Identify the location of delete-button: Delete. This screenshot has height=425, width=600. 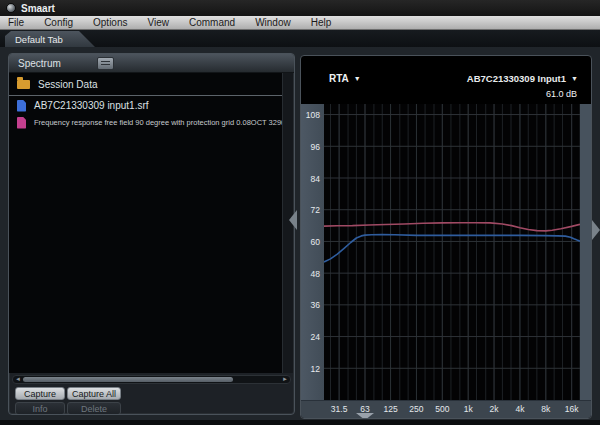
(94, 408).